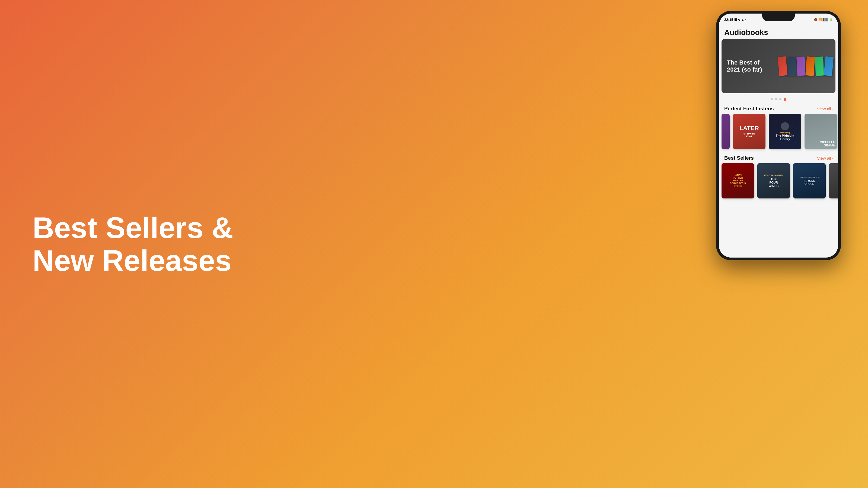 This screenshot has height=488, width=868. Describe the element at coordinates (778, 133) in the screenshot. I see `perfect-first-listens-books: LATER STEPHENKING Matt Haig The Midnight…` at that location.